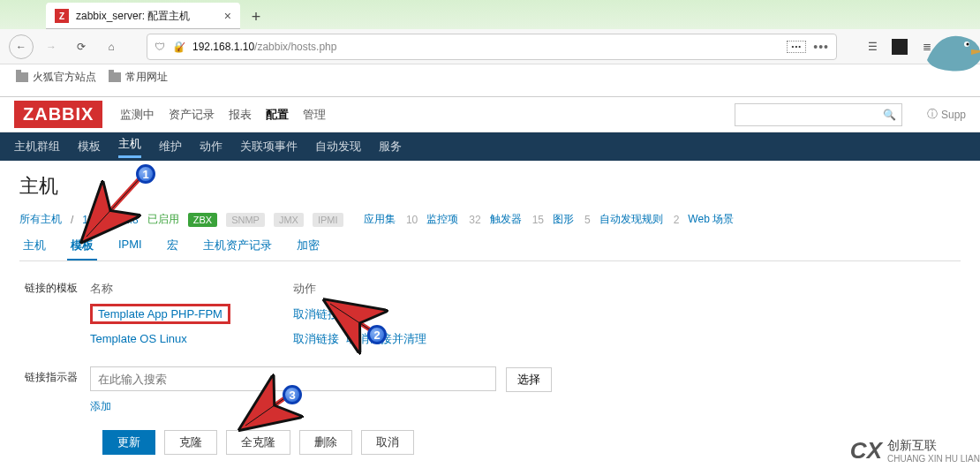  Describe the element at coordinates (490, 219) in the screenshot. I see `host-crumbs: 所有主机 / 192.168.1.8 已启用 ZBX SNMP JMX IPMI…` at that location.